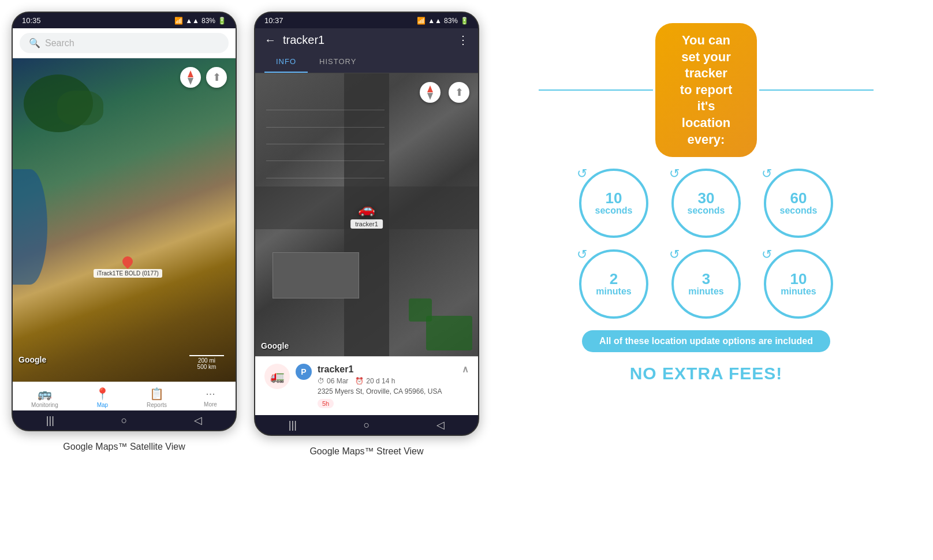 Image resolution: width=933 pixels, height=560 pixels. What do you see at coordinates (31, 21) in the screenshot?
I see `phone1-time: 10:35` at bounding box center [31, 21].